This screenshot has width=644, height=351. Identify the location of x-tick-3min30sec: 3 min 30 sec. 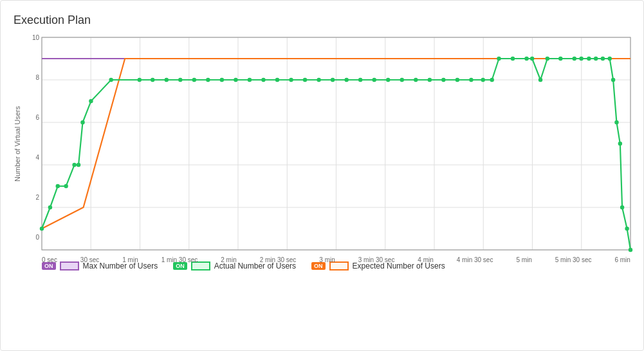
(377, 260).